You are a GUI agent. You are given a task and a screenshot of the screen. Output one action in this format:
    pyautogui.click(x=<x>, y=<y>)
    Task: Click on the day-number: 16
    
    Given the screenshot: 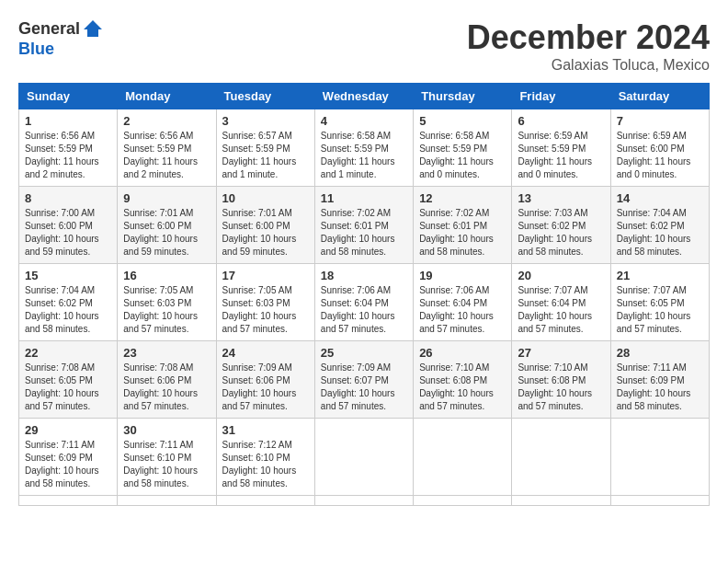 What is the action you would take?
    pyautogui.click(x=166, y=276)
    